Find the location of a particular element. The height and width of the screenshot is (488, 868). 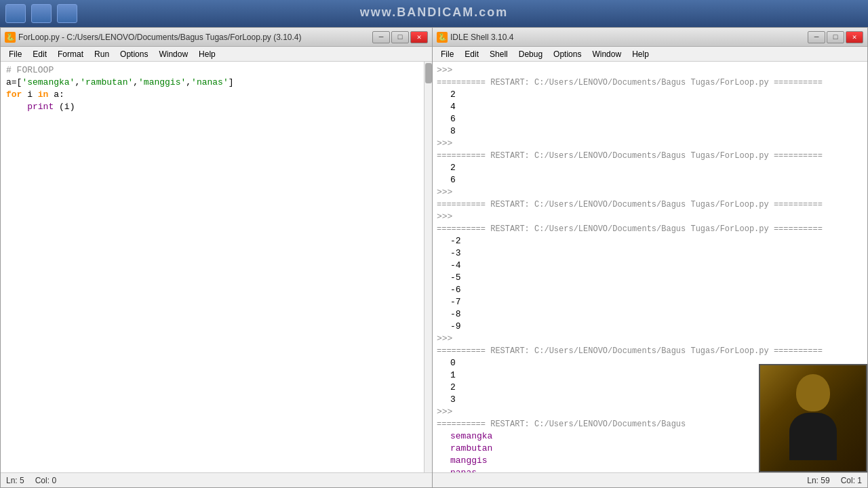

out-1-3: 6 is located at coordinates (650, 119).